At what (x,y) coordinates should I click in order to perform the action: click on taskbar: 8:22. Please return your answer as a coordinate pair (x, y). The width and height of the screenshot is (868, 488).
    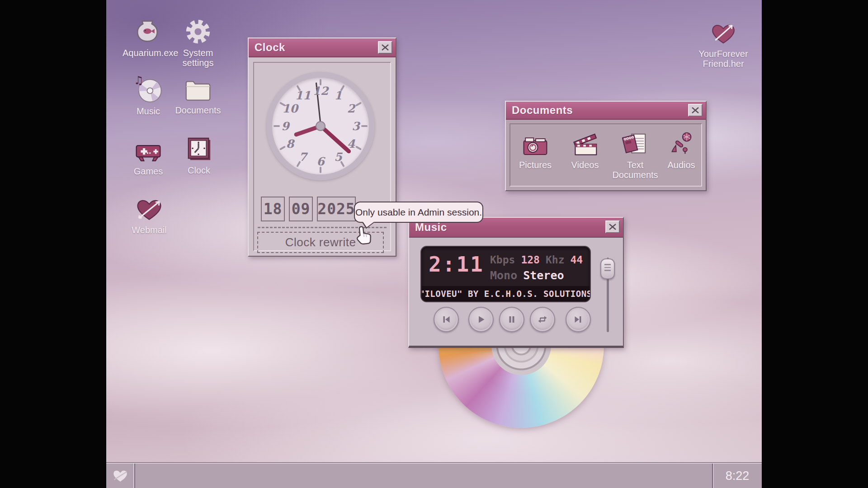
    Looking at the image, I should click on (434, 475).